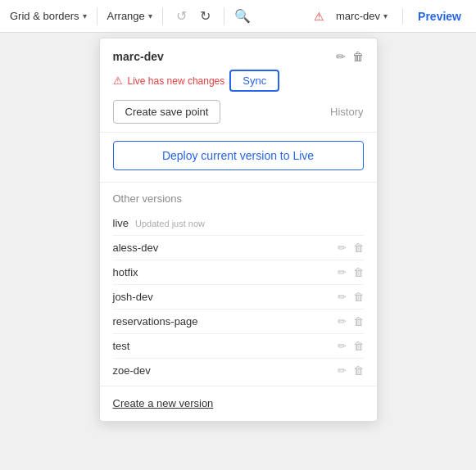 The width and height of the screenshot is (476, 470). I want to click on list-item: liveUpdated just now, so click(238, 223).